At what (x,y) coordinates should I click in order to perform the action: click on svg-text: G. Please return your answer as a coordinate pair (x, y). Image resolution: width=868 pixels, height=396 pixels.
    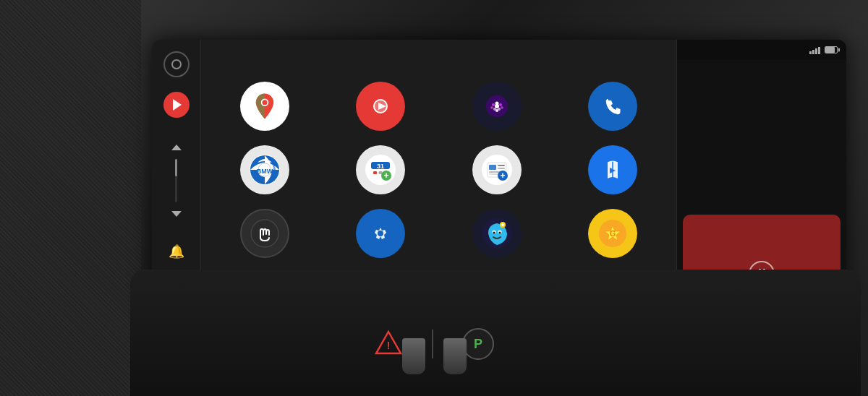
    Looking at the image, I should click on (613, 233).